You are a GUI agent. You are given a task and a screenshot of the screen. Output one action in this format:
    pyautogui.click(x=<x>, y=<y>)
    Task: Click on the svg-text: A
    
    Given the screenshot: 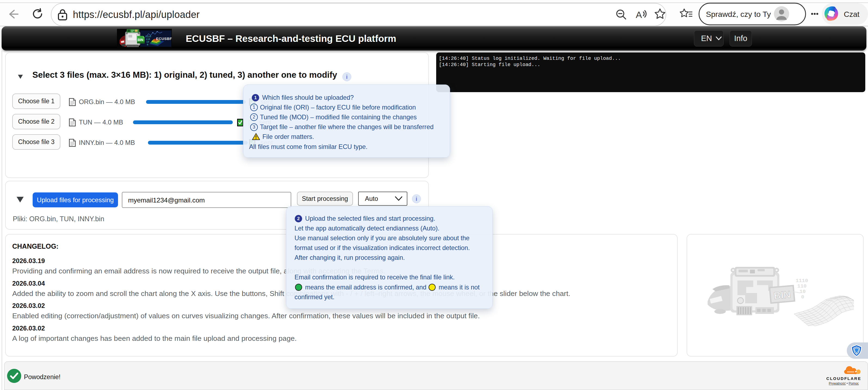 What is the action you would take?
    pyautogui.click(x=639, y=15)
    